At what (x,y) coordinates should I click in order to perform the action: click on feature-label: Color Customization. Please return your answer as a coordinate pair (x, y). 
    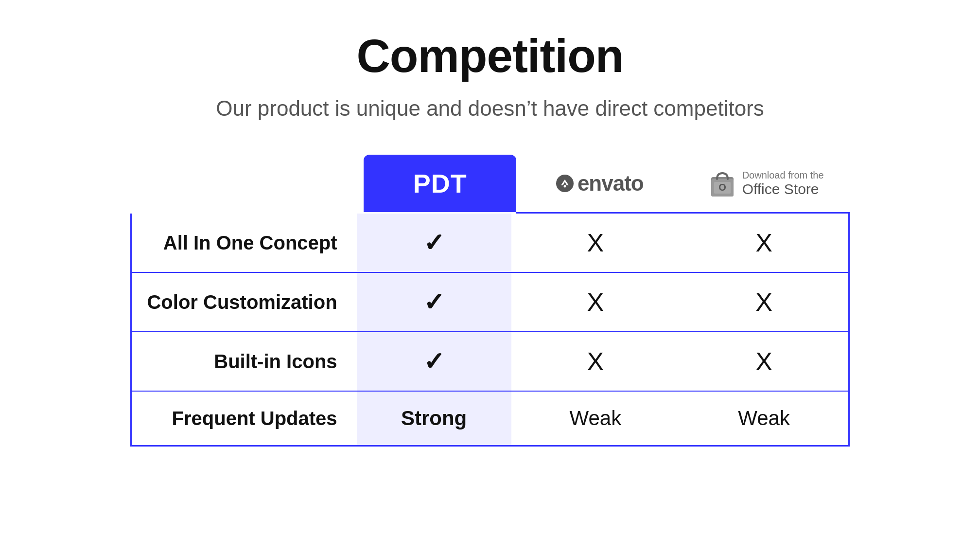
    Looking at the image, I should click on (242, 303).